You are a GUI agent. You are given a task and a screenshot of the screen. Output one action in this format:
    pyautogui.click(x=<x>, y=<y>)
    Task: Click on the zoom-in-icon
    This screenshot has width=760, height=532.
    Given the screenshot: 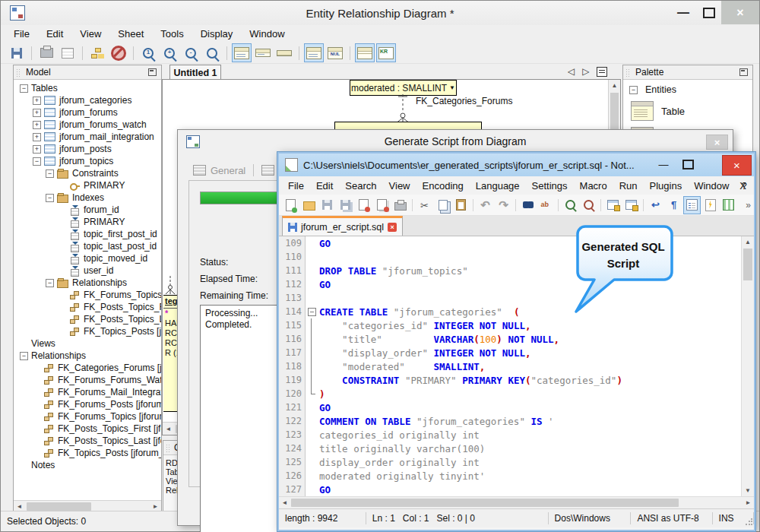 What is the action you would take?
    pyautogui.click(x=570, y=205)
    